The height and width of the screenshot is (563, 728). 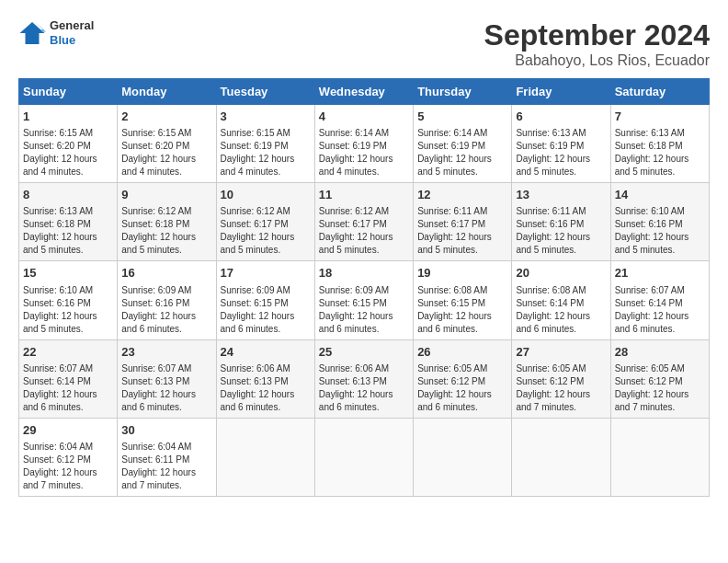 What do you see at coordinates (597, 61) in the screenshot?
I see `page-subtitle: Babahoyo, Los Rios, Ecuador` at bounding box center [597, 61].